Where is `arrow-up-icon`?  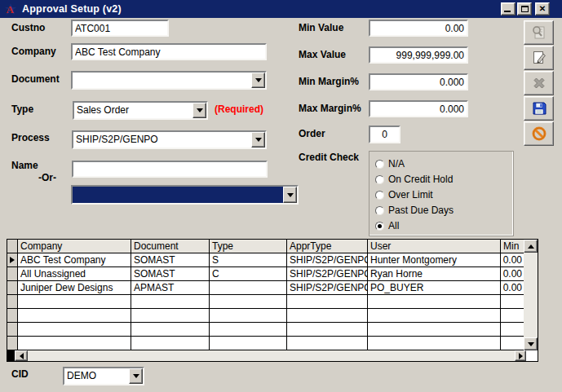 arrow-up-icon is located at coordinates (531, 244).